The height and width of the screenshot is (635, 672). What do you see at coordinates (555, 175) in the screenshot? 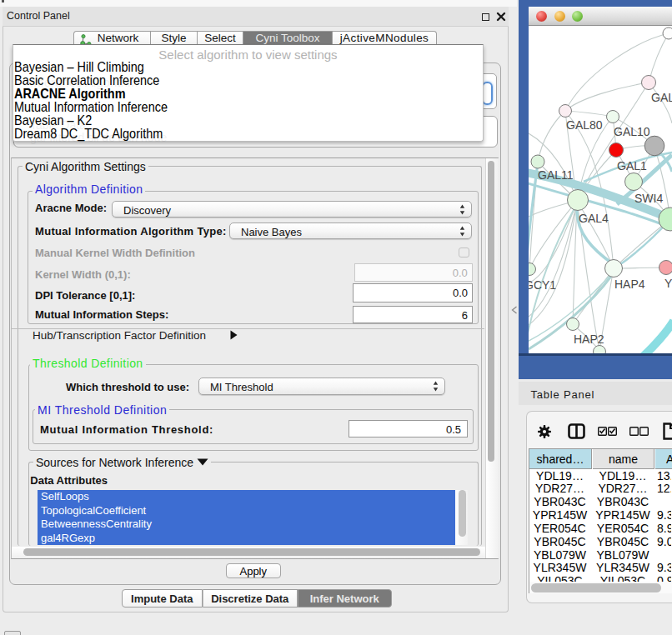
I see `svg-text: GAL11` at bounding box center [555, 175].